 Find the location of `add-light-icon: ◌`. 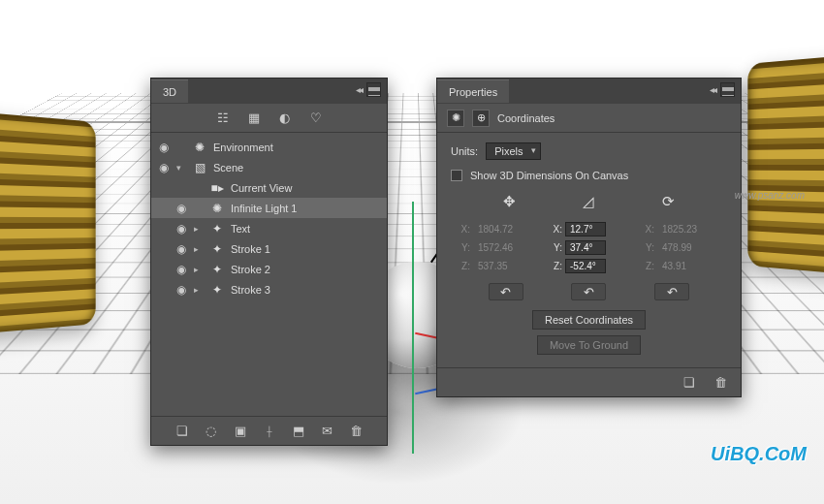

add-light-icon: ◌ is located at coordinates (211, 431).